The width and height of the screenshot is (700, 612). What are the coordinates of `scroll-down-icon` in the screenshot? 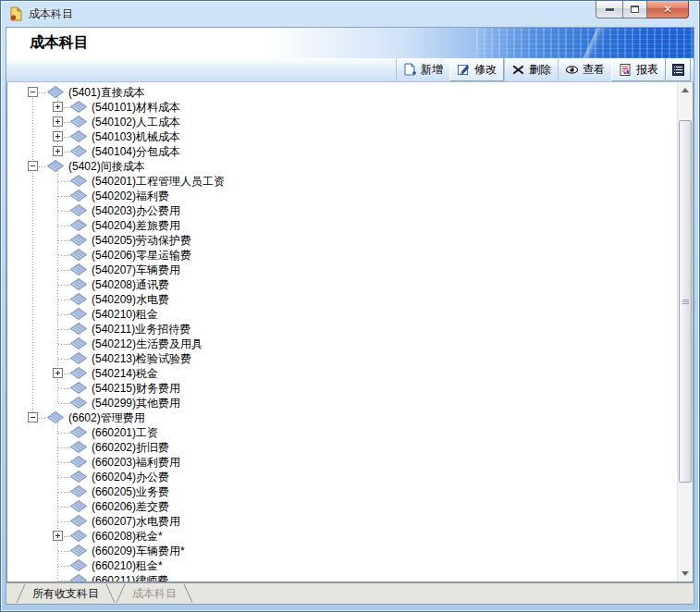 It's located at (685, 573).